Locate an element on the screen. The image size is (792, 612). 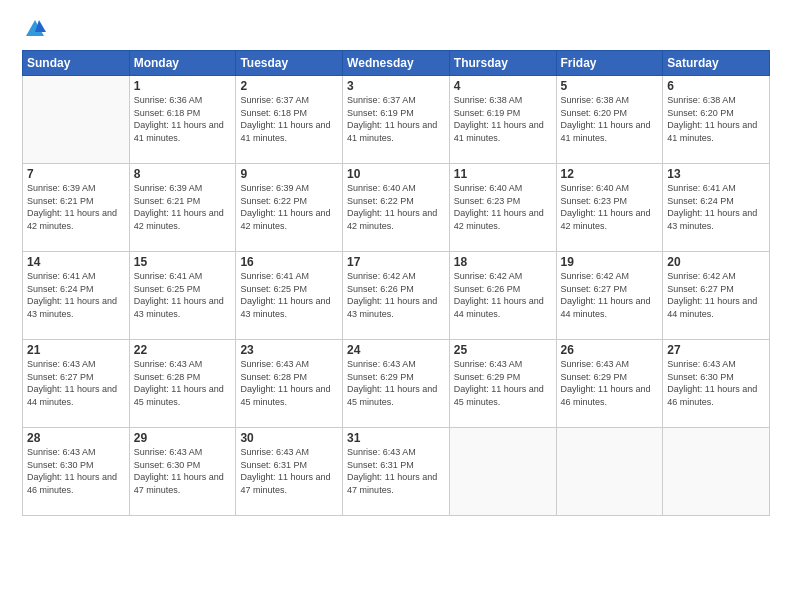
day-info: Sunrise: 6:43 AMSunset: 6:27 PMDaylight:… is located at coordinates (76, 383).